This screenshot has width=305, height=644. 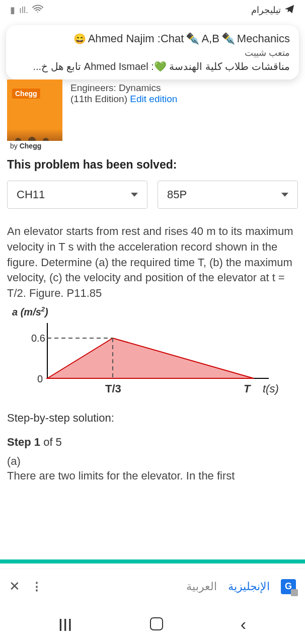 I want to click on more-icon: ⋮, so click(x=37, y=587).